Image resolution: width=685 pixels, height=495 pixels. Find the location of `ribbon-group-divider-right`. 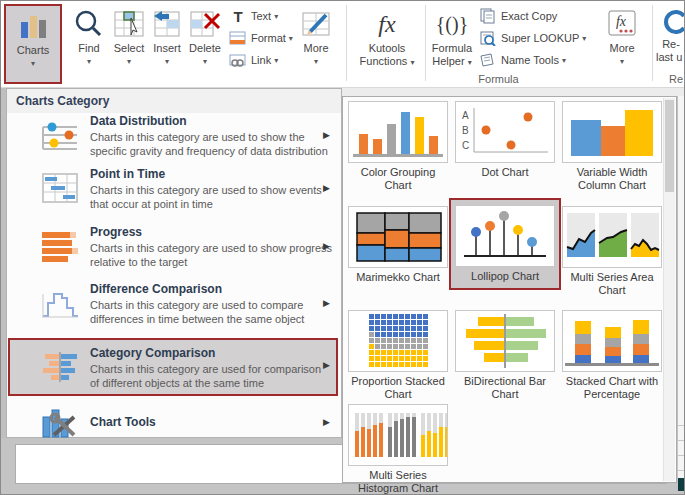

ribbon-group-divider-right is located at coordinates (652, 43).